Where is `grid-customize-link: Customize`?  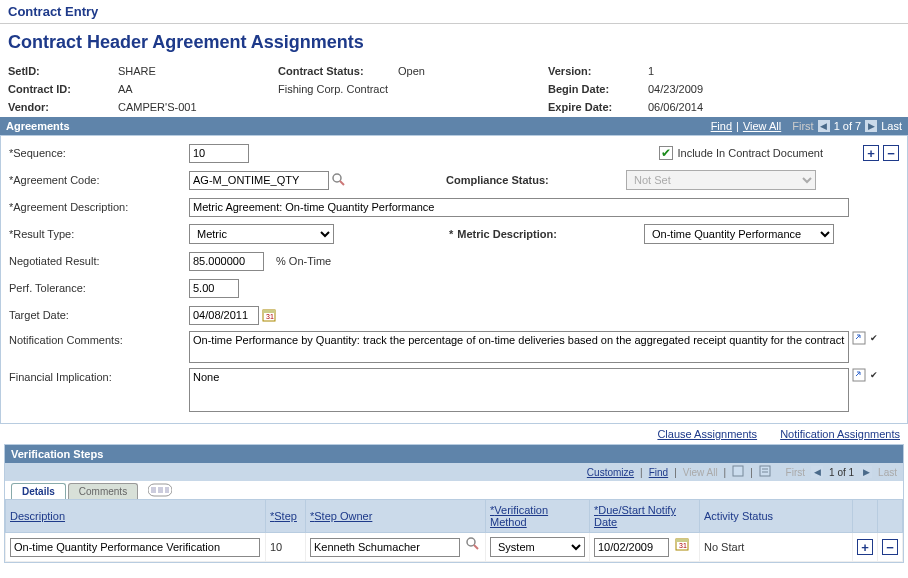
grid-customize-link: Customize is located at coordinates (610, 472).